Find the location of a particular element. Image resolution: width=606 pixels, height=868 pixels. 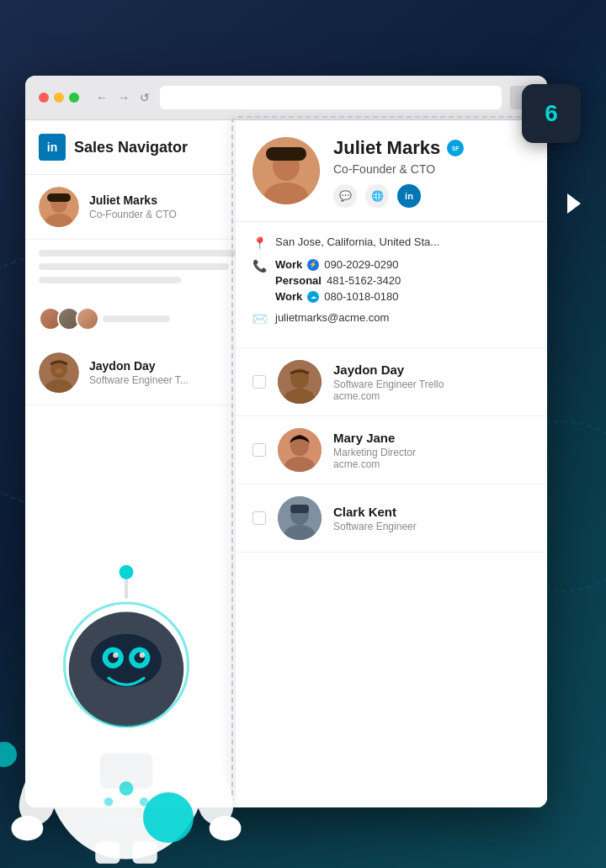

minimize-dot is located at coordinates (59, 98).